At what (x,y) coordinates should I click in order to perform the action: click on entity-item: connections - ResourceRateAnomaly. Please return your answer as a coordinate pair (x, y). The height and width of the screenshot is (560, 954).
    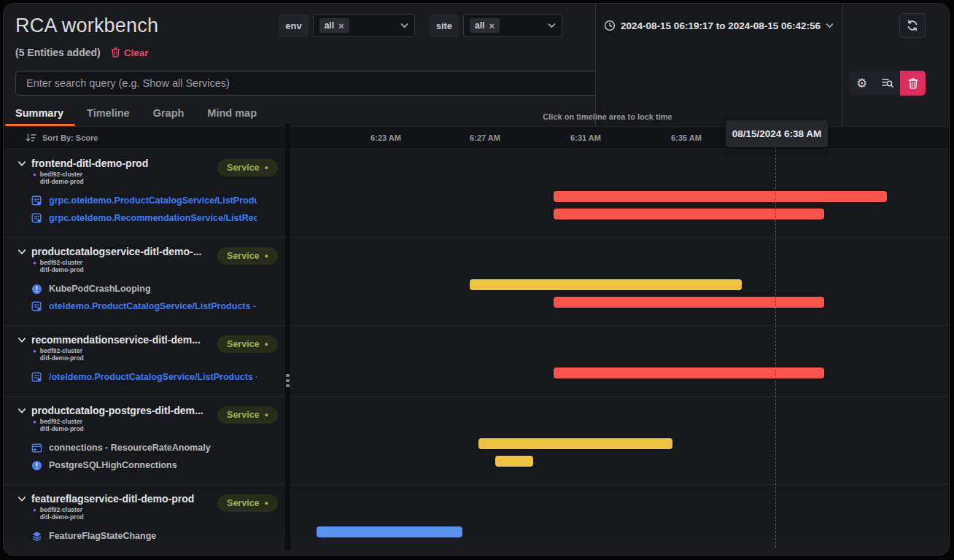
    Looking at the image, I should click on (158, 448).